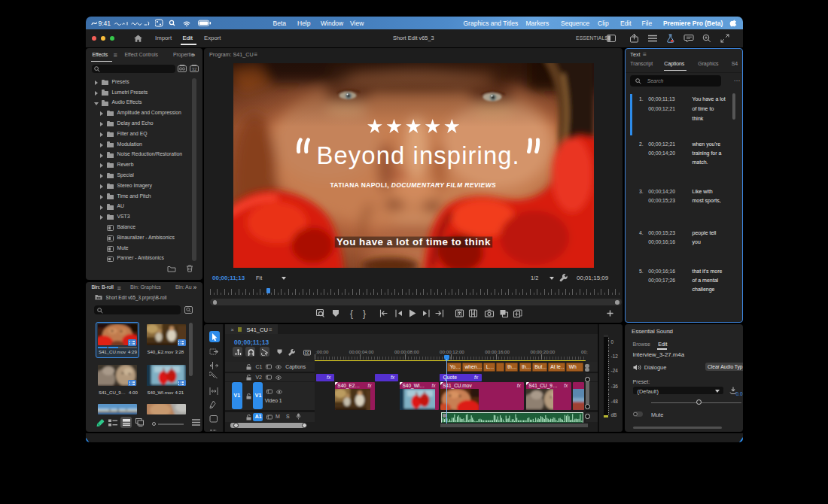 The height and width of the screenshot is (504, 828). I want to click on svg-text: 32, so click(194, 69).